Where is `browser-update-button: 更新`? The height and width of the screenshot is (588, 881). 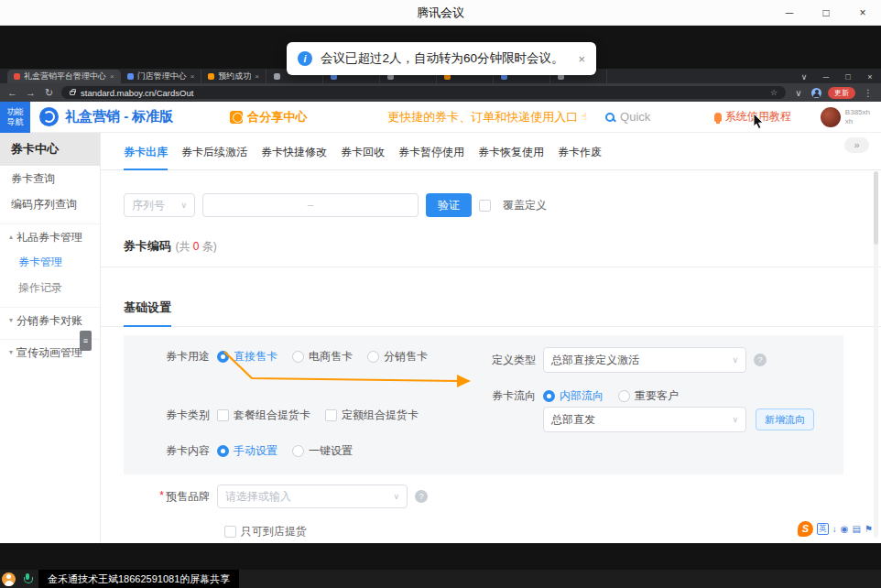
browser-update-button: 更新 is located at coordinates (842, 93).